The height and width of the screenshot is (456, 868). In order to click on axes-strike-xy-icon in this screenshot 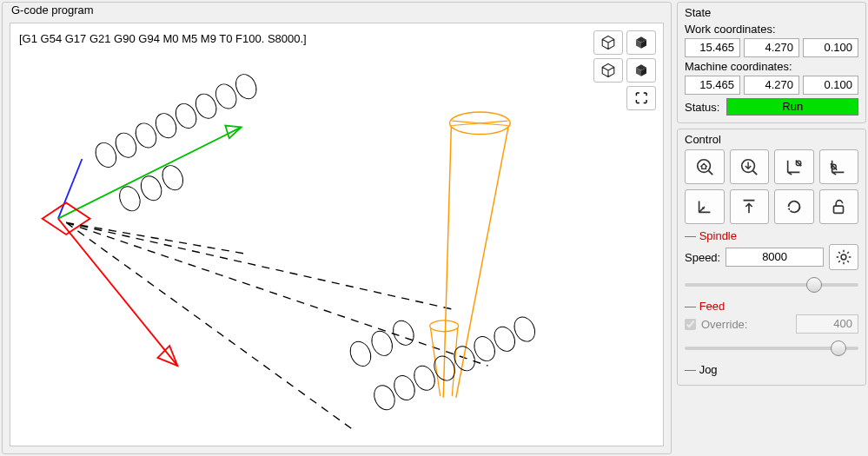, I will do `click(794, 167)`.